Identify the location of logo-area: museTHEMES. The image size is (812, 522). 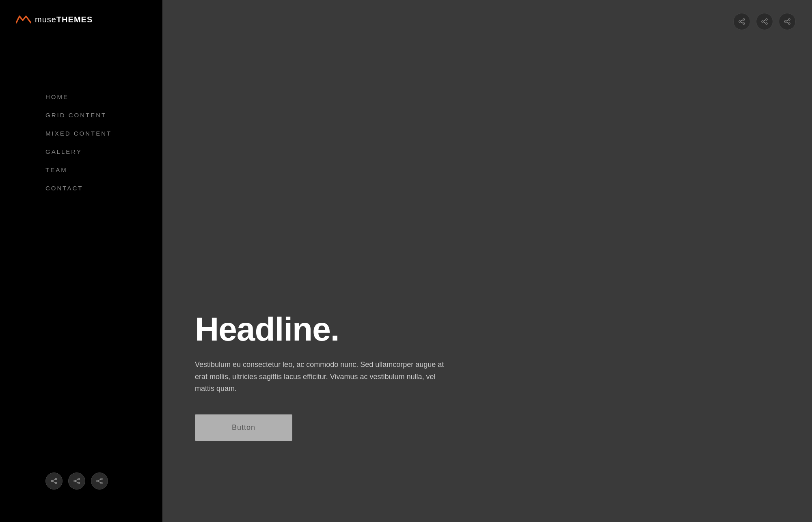
(81, 19).